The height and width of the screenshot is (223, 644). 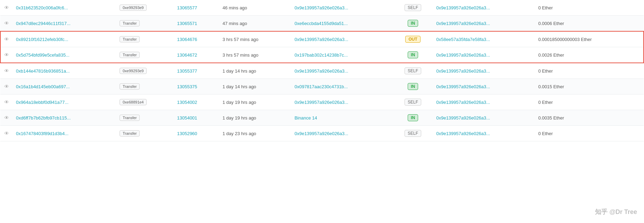 What do you see at coordinates (586, 133) in the screenshot?
I see `value-cell: 0 Ether` at bounding box center [586, 133].